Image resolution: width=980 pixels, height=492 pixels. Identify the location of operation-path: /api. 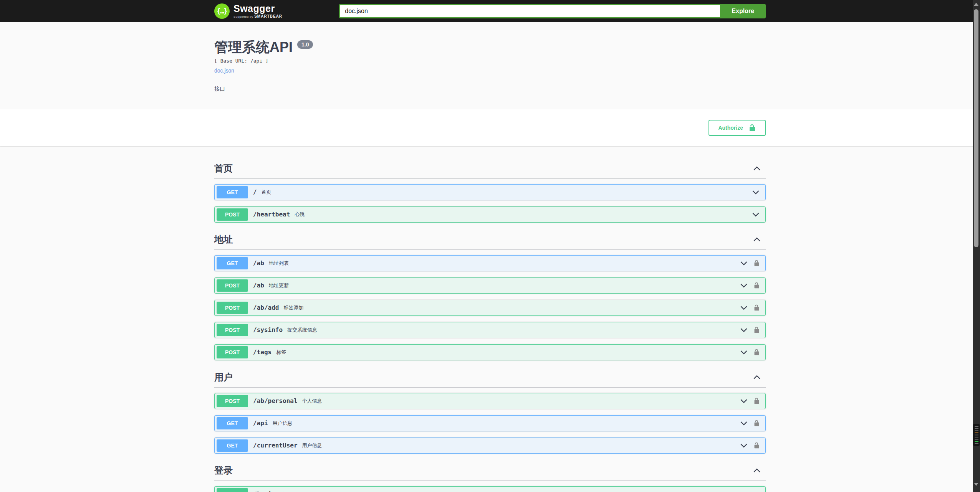
(260, 423).